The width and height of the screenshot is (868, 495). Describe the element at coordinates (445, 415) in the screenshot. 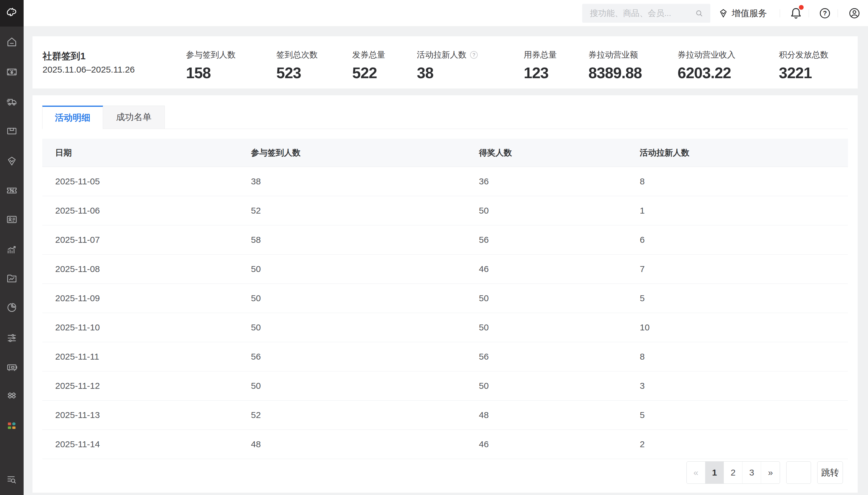

I see `table-row: 2025-11-13 52 48 5` at that location.